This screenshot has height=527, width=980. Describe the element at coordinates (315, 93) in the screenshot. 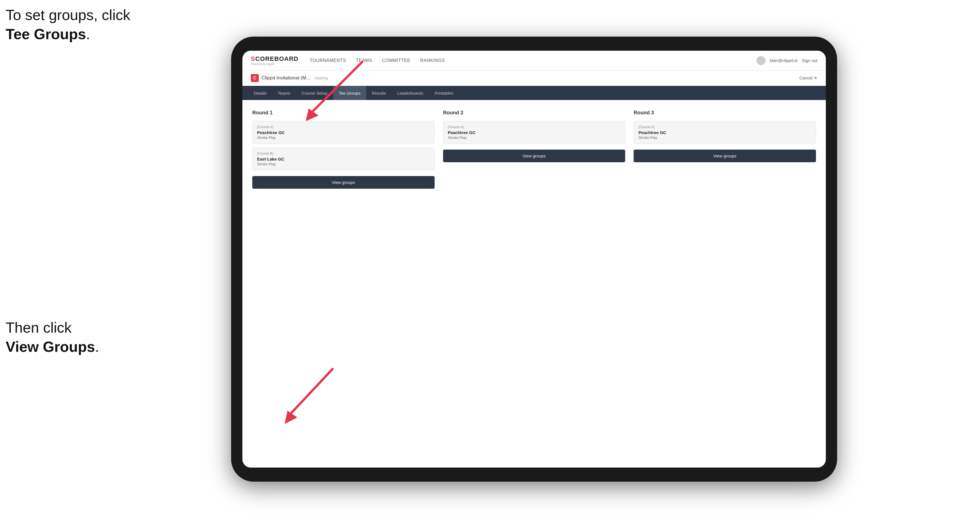

I see `tab-course-setup: Course Setup` at that location.